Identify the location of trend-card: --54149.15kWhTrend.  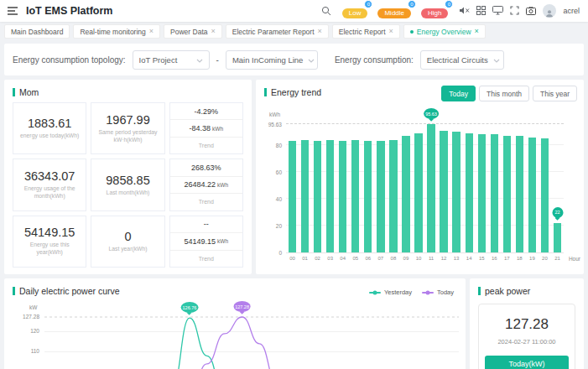
(206, 242).